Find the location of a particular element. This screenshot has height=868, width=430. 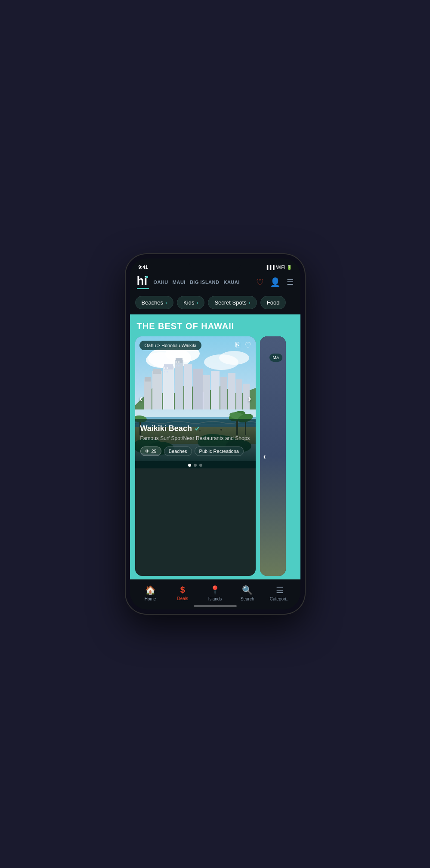

views-tag: 👁 29 is located at coordinates (151, 451).